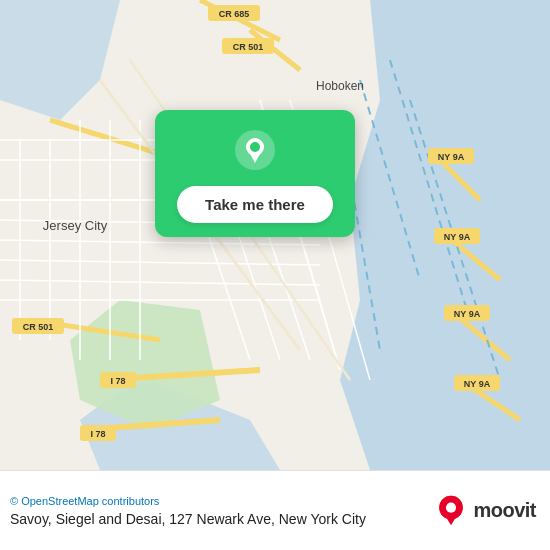 Image resolution: width=550 pixels, height=550 pixels. What do you see at coordinates (451, 511) in the screenshot?
I see `moovit-pin-icon` at bounding box center [451, 511].